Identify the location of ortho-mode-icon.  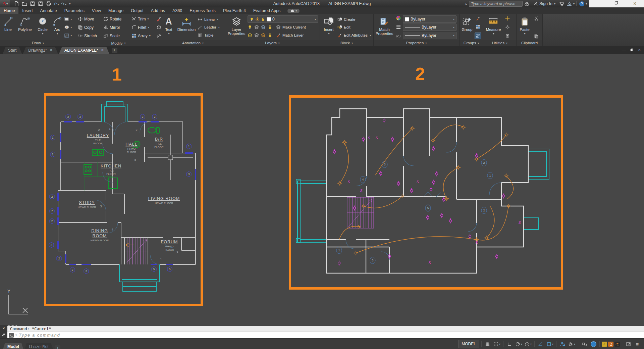
(509, 344).